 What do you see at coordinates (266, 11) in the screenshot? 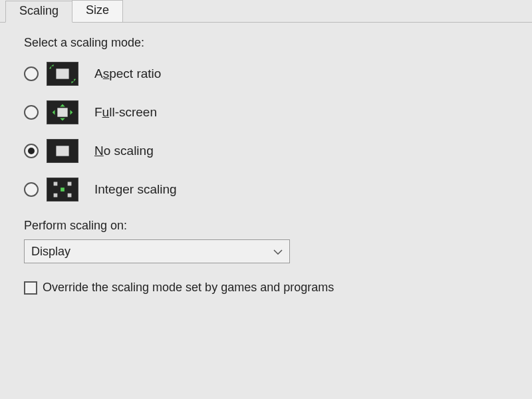
I see `tab-row: Scaling Size` at bounding box center [266, 11].